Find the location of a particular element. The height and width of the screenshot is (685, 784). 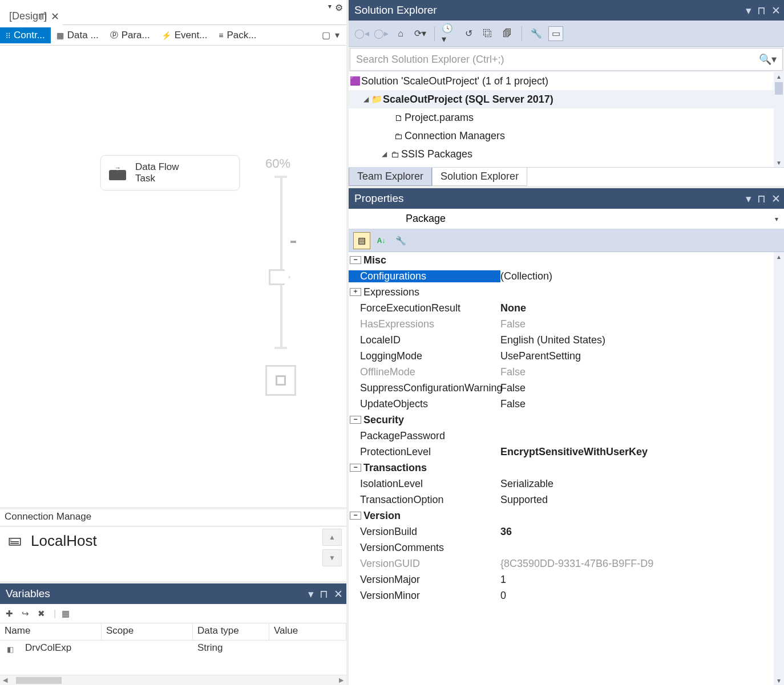

properties-title: Properties ▾ ⊓ ✕ is located at coordinates (566, 198).